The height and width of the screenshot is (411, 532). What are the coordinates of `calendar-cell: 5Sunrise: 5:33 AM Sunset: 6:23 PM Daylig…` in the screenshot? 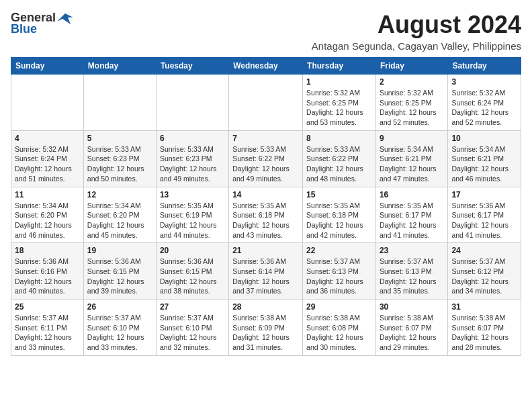 It's located at (120, 158).